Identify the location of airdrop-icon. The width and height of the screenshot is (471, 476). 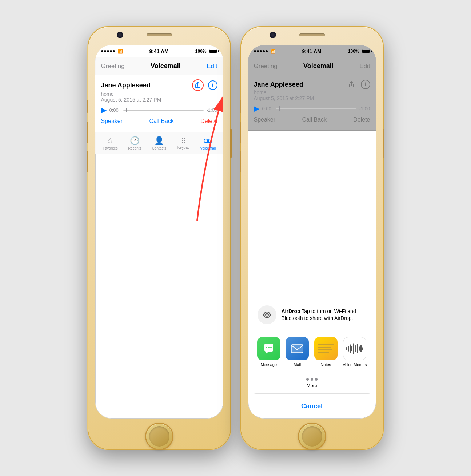
(267, 315).